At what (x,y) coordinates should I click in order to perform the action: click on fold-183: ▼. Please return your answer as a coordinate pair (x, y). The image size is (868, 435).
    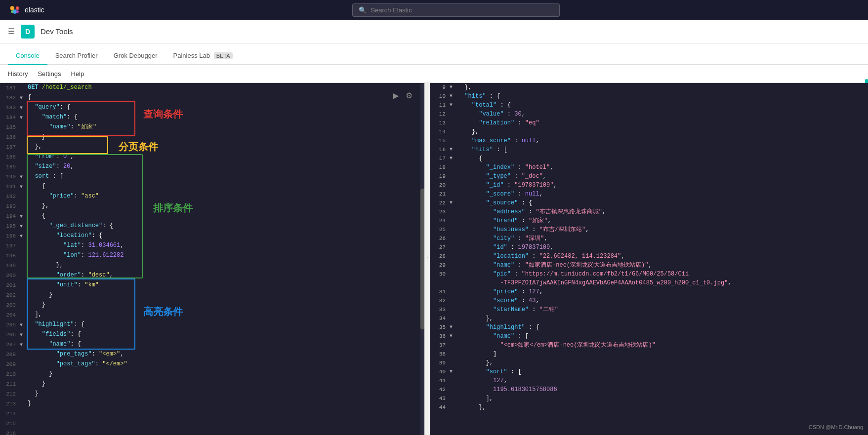
    Looking at the image, I should click on (23, 108).